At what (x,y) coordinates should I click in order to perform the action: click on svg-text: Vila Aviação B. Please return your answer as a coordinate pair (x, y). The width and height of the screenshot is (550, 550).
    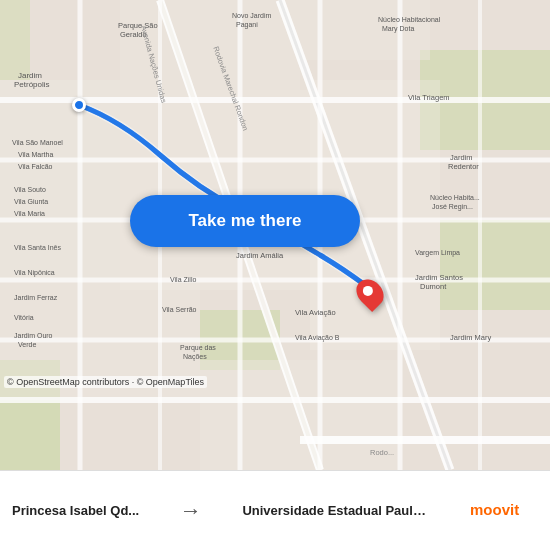
    Looking at the image, I should click on (318, 338).